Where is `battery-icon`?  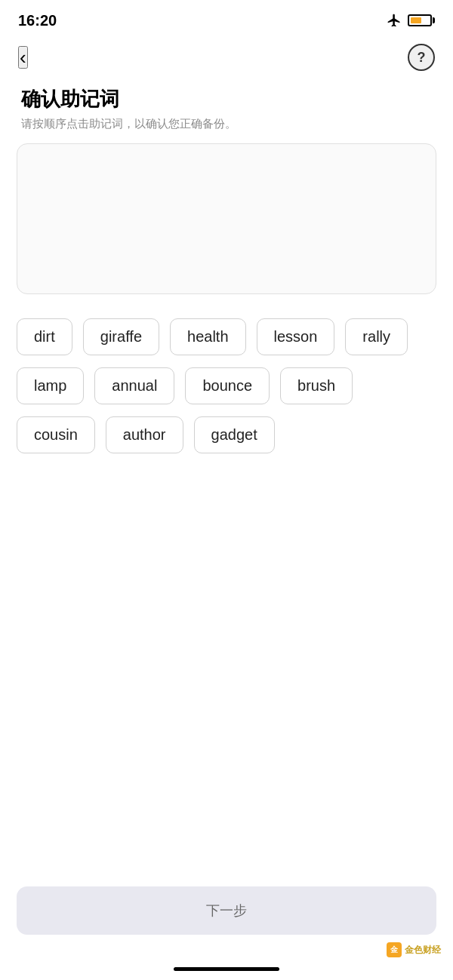
battery-icon is located at coordinates (421, 20).